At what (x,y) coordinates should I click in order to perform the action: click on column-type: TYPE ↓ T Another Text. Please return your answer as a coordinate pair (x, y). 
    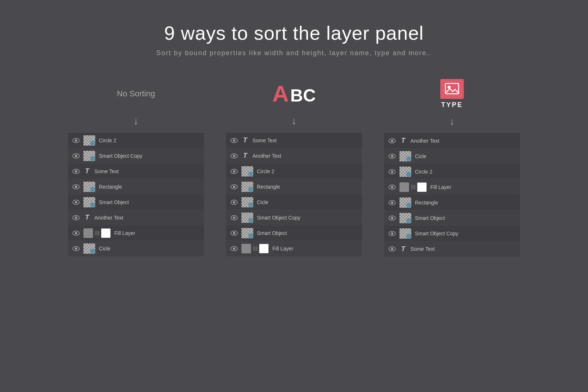
    Looking at the image, I should click on (452, 168).